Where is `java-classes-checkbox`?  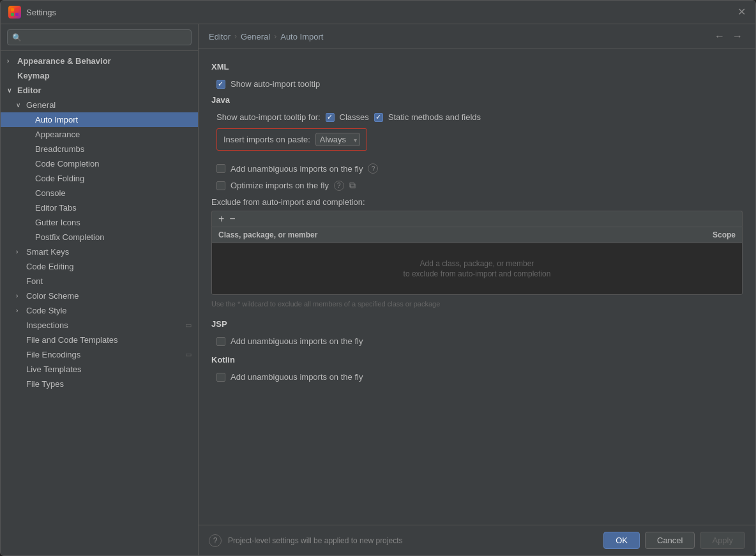
java-classes-checkbox is located at coordinates (330, 117).